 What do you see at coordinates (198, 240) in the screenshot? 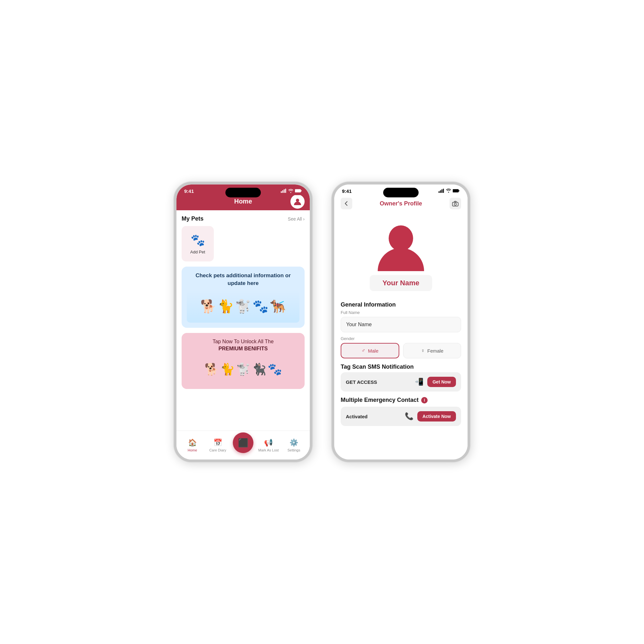
I see `paw-icon: 🐾` at bounding box center [198, 240].